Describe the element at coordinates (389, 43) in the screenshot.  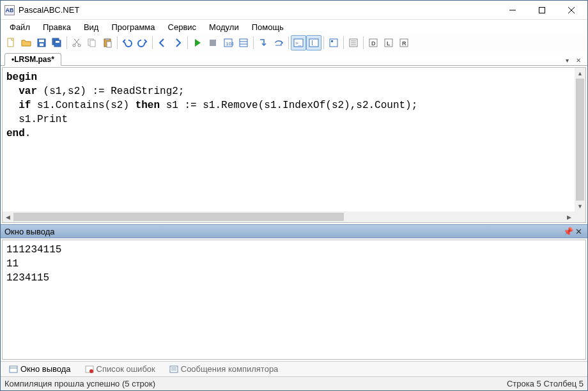
I see `svg-text: L` at that location.